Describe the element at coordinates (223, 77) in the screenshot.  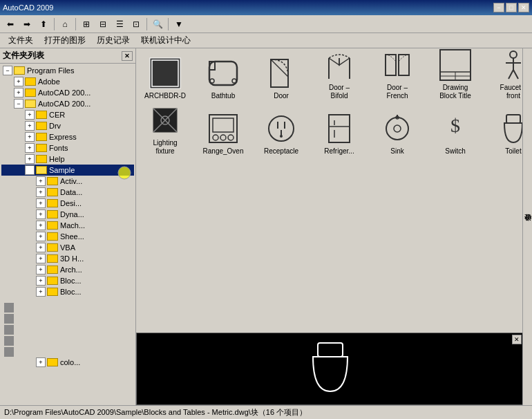
I see `icon-bathtub: Bathtub` at that location.